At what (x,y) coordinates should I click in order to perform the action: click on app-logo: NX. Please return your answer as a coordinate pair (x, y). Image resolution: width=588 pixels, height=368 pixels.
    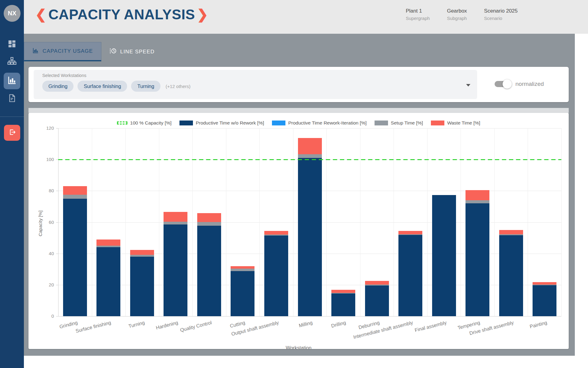
    Looking at the image, I should click on (12, 13).